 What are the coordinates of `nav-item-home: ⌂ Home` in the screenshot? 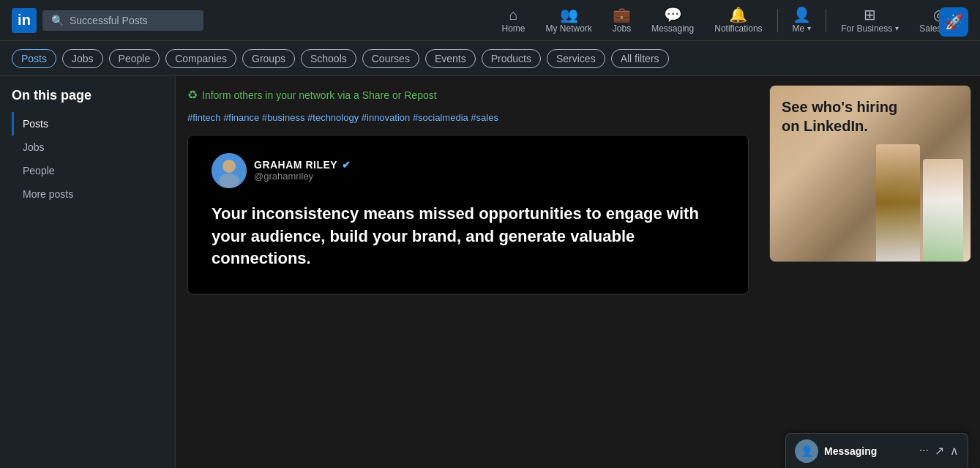 It's located at (513, 21).